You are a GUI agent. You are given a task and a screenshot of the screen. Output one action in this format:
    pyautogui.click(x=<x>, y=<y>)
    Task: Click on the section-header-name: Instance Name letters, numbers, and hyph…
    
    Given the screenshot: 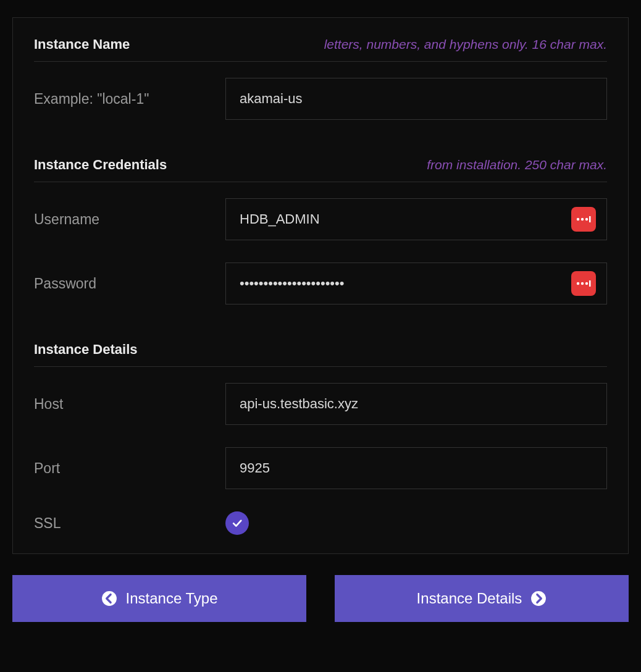 What is the action you would take?
    pyautogui.click(x=320, y=49)
    